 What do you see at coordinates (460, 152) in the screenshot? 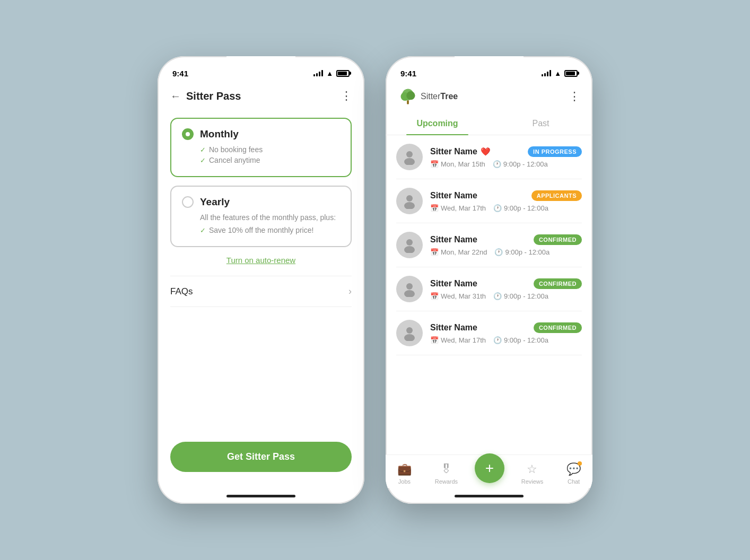
I see `booking-name: Sitter Name ❤️` at bounding box center [460, 152].